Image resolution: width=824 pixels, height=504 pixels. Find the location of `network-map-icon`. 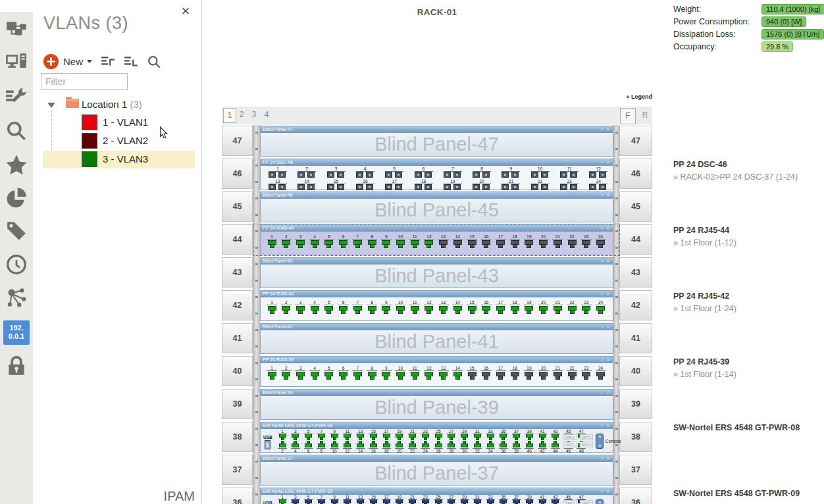

network-map-icon is located at coordinates (16, 30).